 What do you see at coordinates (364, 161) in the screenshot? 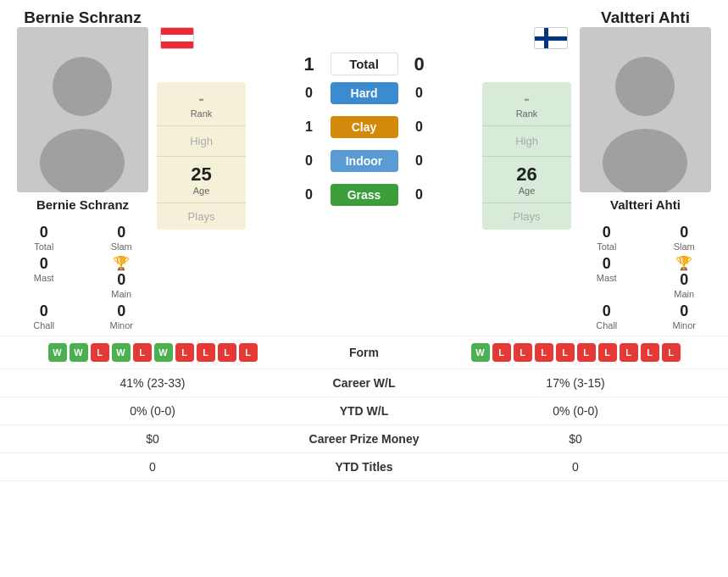
I see `indoor-row: 0 Indoor 0` at bounding box center [364, 161].